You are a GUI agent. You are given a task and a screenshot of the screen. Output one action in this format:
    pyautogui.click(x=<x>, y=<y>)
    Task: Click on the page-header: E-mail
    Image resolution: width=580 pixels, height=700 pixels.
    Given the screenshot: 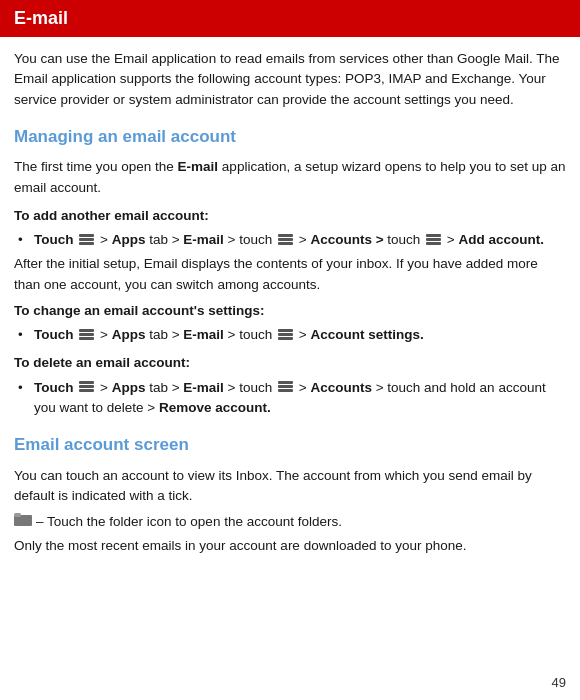 What is the action you would take?
    pyautogui.click(x=290, y=18)
    